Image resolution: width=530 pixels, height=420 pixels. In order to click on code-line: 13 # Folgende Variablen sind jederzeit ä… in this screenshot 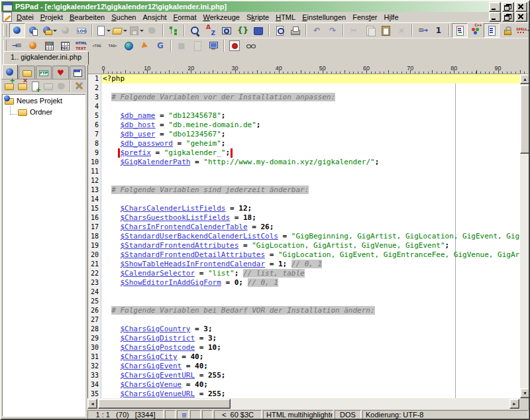, I will do `click(304, 190)`.